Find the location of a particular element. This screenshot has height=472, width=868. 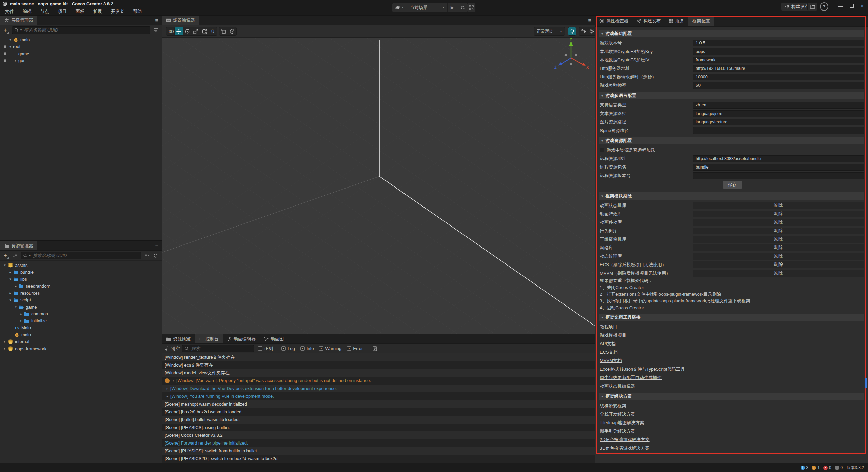

field-input-支持语言类型 is located at coordinates (778, 105).